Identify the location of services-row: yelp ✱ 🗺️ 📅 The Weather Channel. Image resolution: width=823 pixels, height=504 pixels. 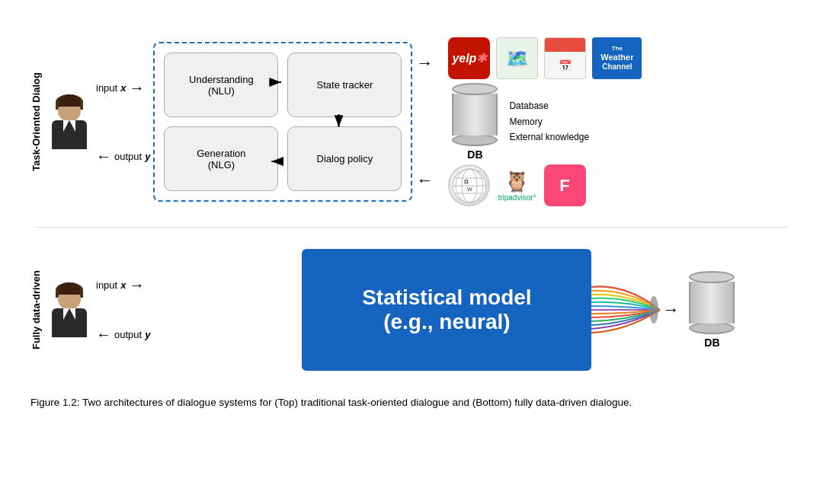
(620, 58).